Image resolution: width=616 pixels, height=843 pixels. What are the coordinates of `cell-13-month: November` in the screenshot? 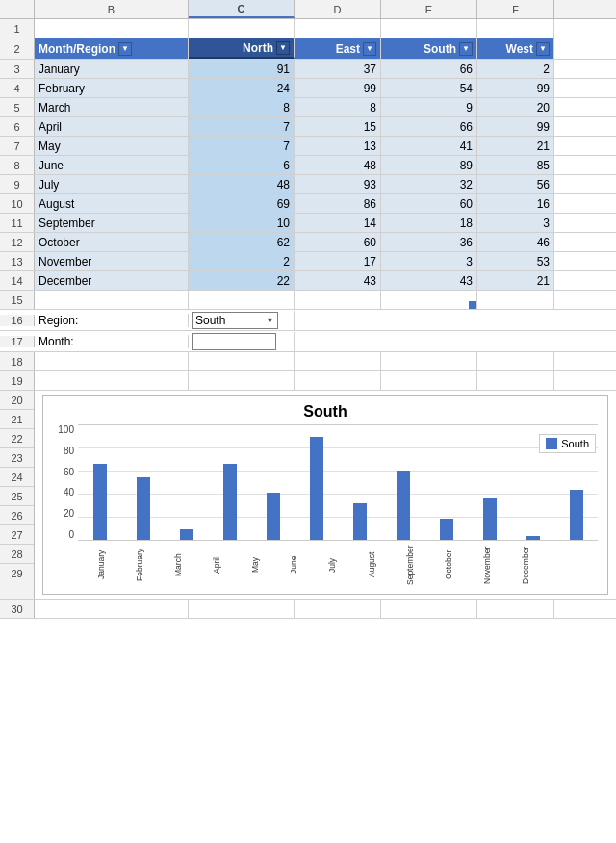 It's located at (112, 262).